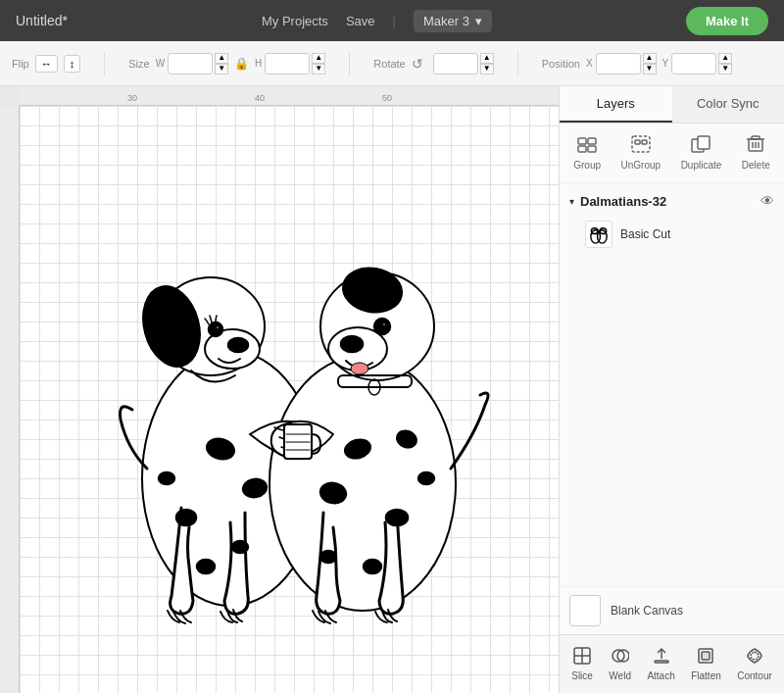  Describe the element at coordinates (590, 63) in the screenshot. I see `x-label: X` at that location.